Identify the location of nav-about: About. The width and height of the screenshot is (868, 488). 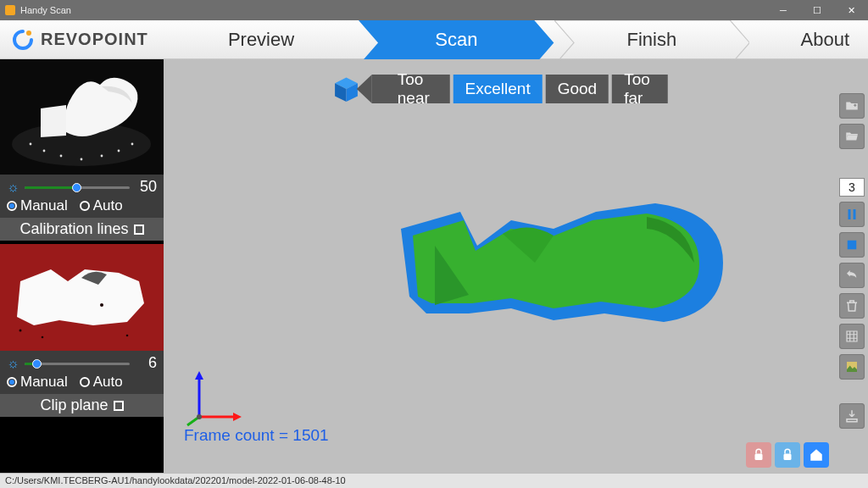
(809, 39).